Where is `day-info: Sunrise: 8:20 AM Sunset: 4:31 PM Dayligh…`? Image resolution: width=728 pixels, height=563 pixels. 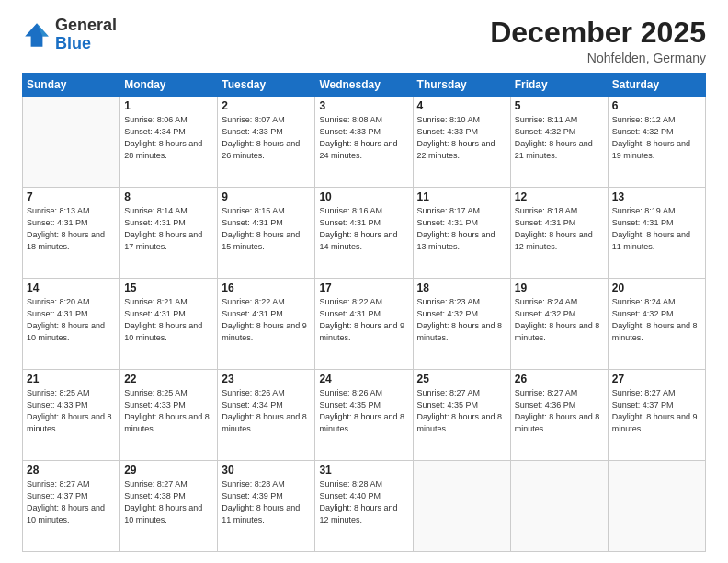
day-info: Sunrise: 8:20 AM Sunset: 4:31 PM Dayligh… is located at coordinates (72, 320).